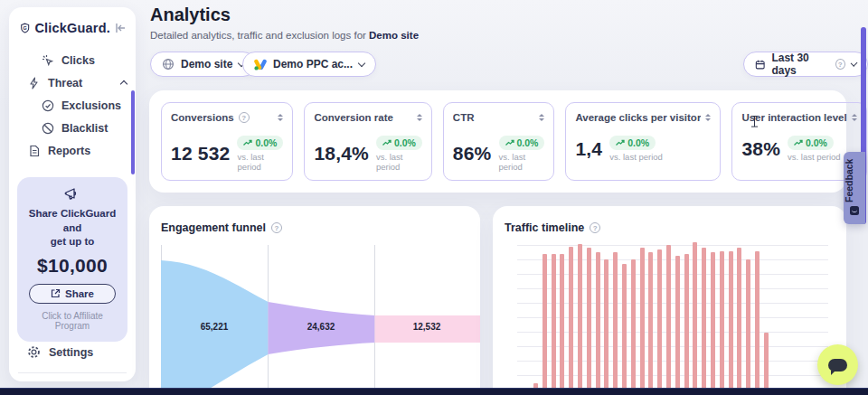 The image size is (868, 395). I want to click on ppc-account-value: Demo PPC ac..., so click(313, 64).